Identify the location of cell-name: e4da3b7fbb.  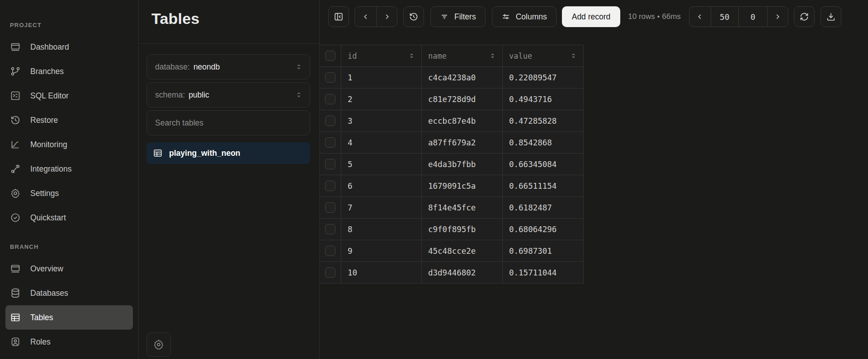
(462, 164).